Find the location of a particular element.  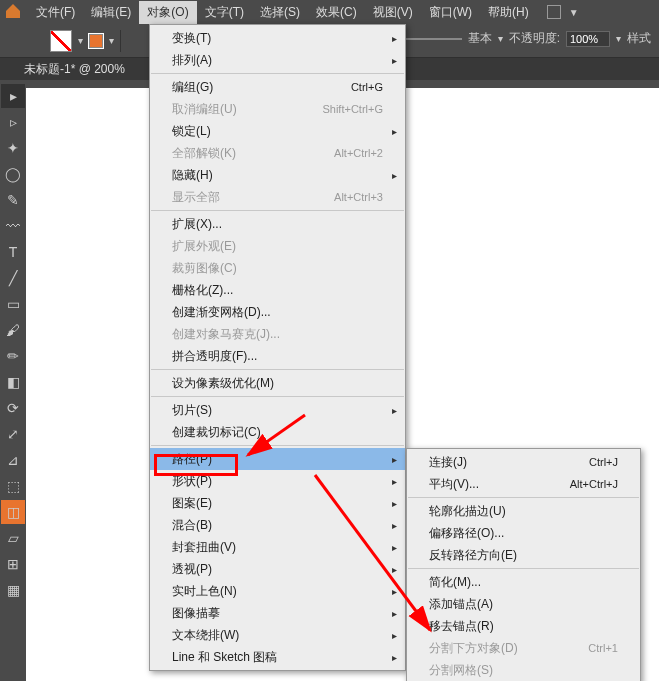

menu-item: 切片(S)▸ is located at coordinates (278, 410).